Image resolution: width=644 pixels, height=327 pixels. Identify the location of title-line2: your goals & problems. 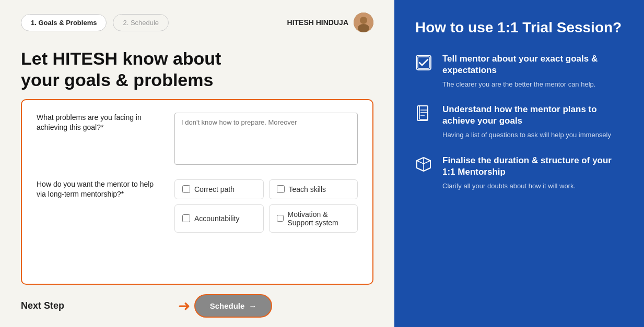
(117, 80).